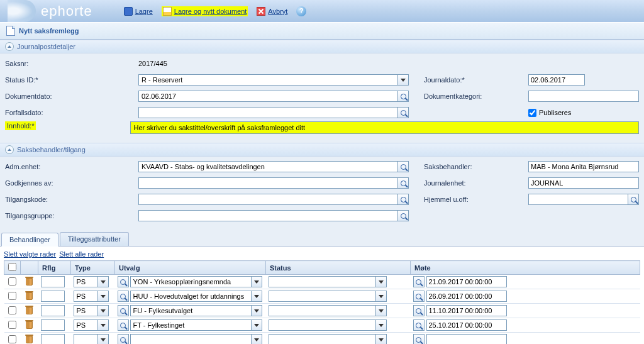 The height and width of the screenshot is (344, 644). What do you see at coordinates (322, 47) in the screenshot?
I see `section-journal-header: Journalpostdetaljer` at bounding box center [322, 47].